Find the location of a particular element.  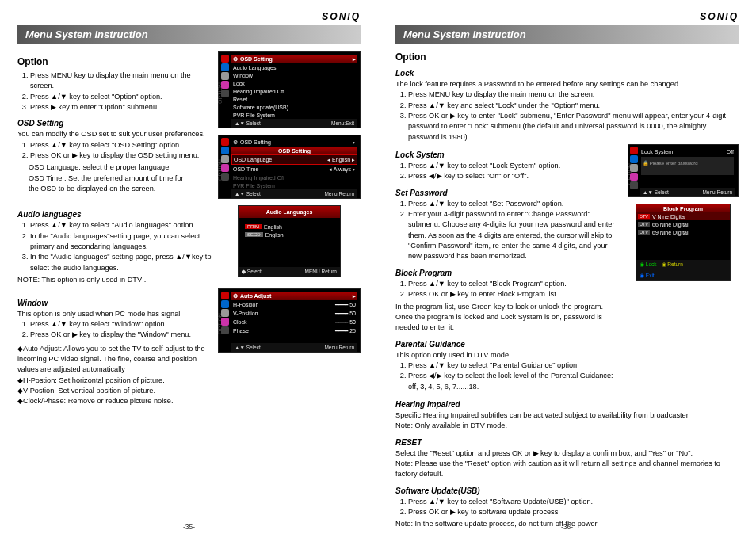

li: Press ▲/▼ key to select "Lock System" op… is located at coordinates (515, 166).